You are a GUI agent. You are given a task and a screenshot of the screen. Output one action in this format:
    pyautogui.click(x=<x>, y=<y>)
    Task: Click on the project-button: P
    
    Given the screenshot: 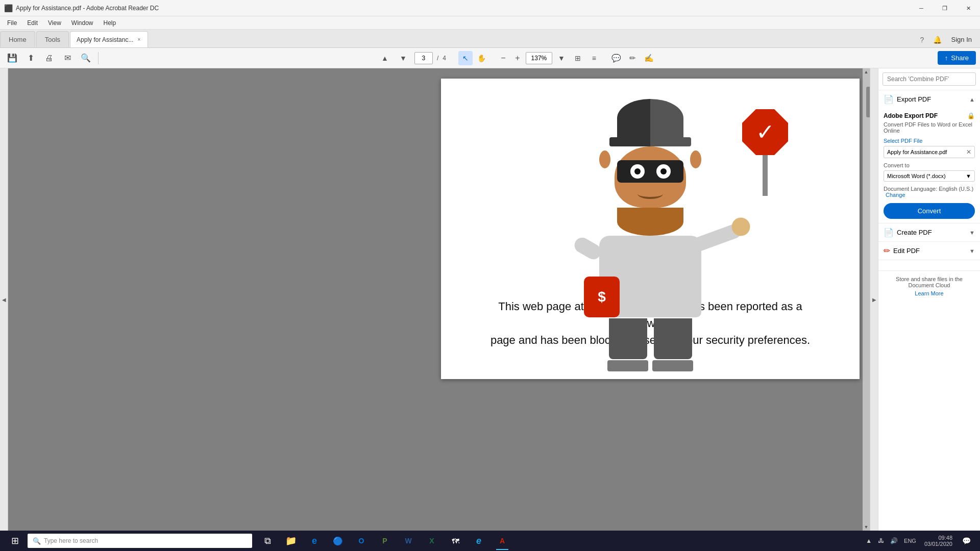 What is the action you would take?
    pyautogui.click(x=385, y=541)
    